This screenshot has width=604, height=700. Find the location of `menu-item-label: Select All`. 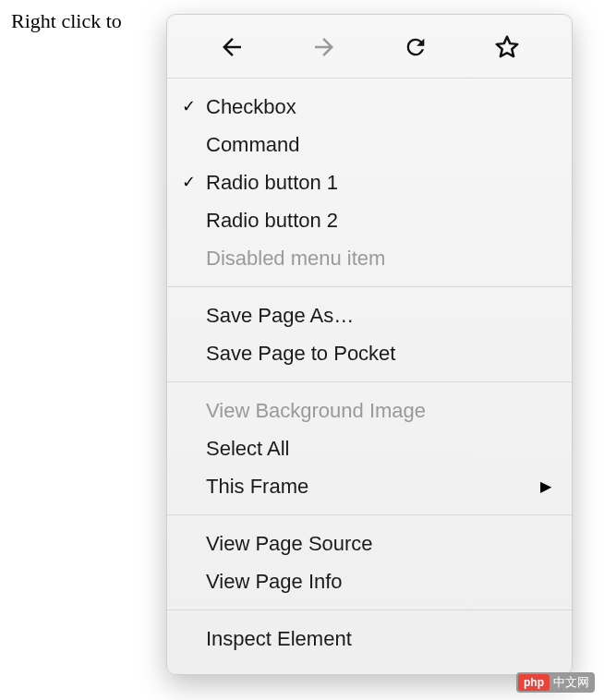

menu-item-label: Select All is located at coordinates (379, 449).